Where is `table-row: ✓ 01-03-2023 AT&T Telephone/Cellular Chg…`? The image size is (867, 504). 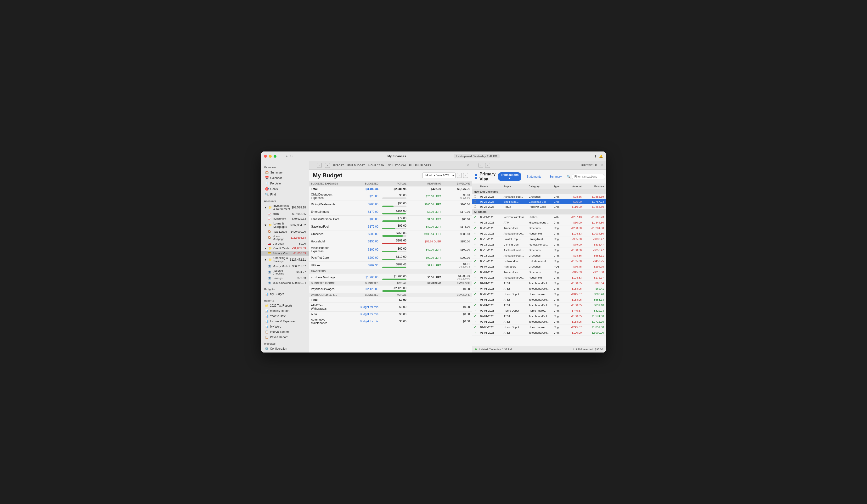 table-row: ✓ 01-03-2023 AT&T Telephone/Cellular Chg… is located at coordinates (539, 333).